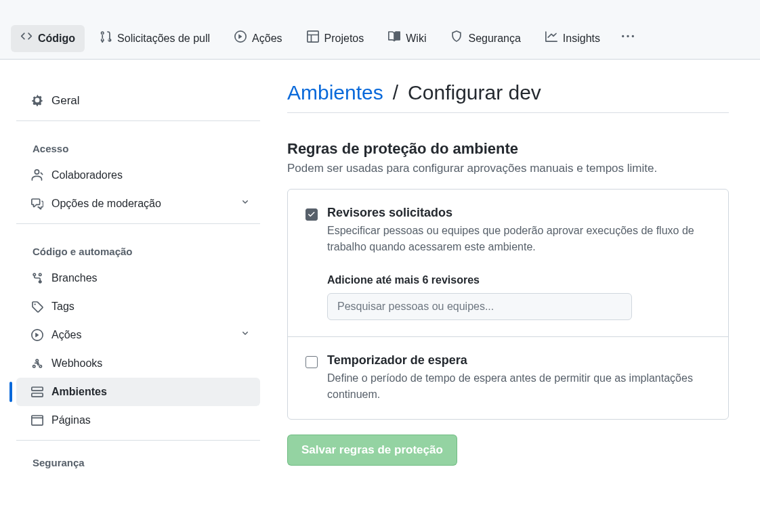 This screenshot has width=760, height=532. Describe the element at coordinates (380, 30) in the screenshot. I see `repo-top-nav: Código Solicitações de pull Ações Projet…` at that location.